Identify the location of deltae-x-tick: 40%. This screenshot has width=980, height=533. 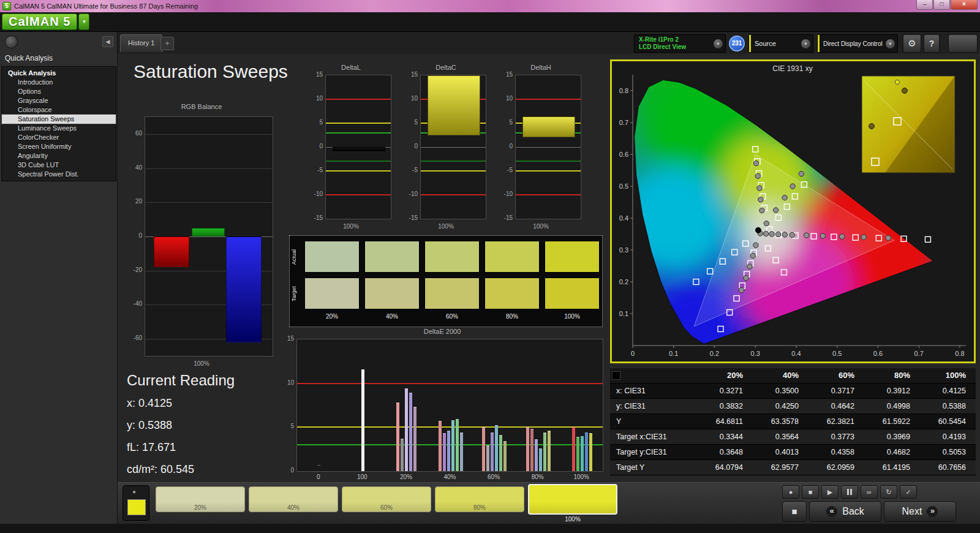
(450, 477).